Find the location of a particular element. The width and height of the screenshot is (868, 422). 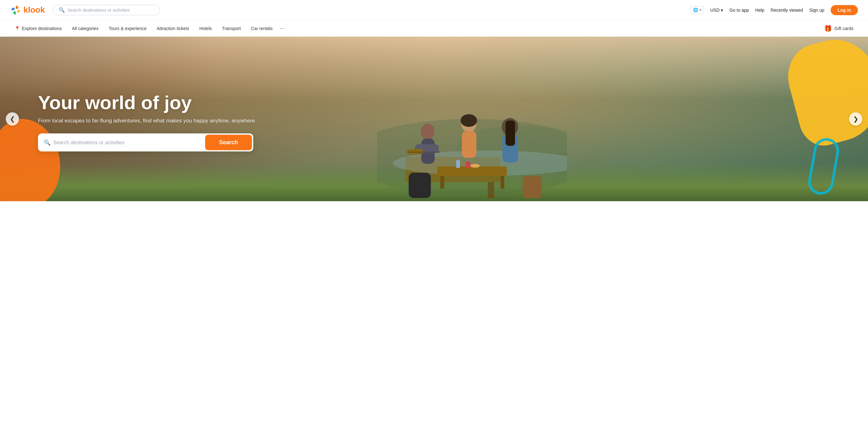

header-search-input is located at coordinates (111, 10).